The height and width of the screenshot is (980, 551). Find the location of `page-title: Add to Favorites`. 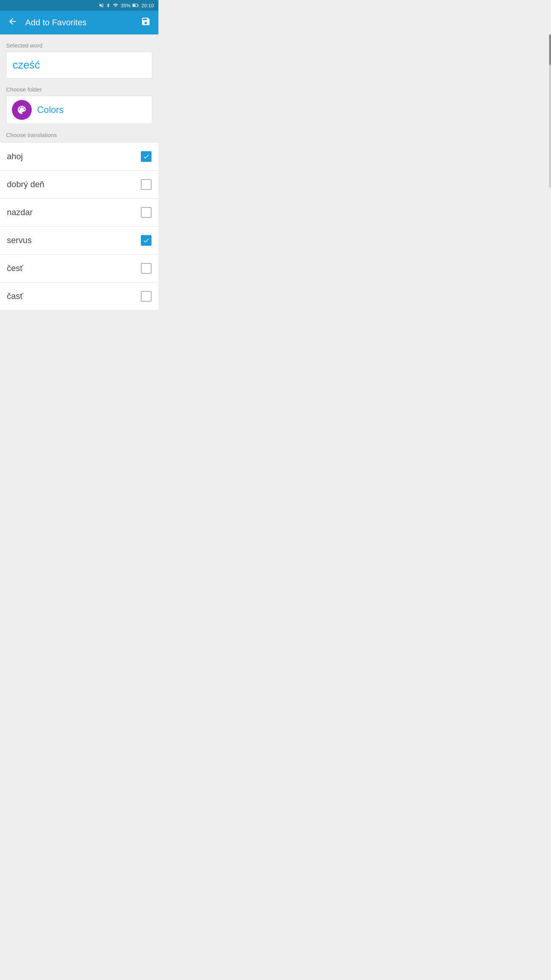

page-title: Add to Favorites is located at coordinates (56, 23).